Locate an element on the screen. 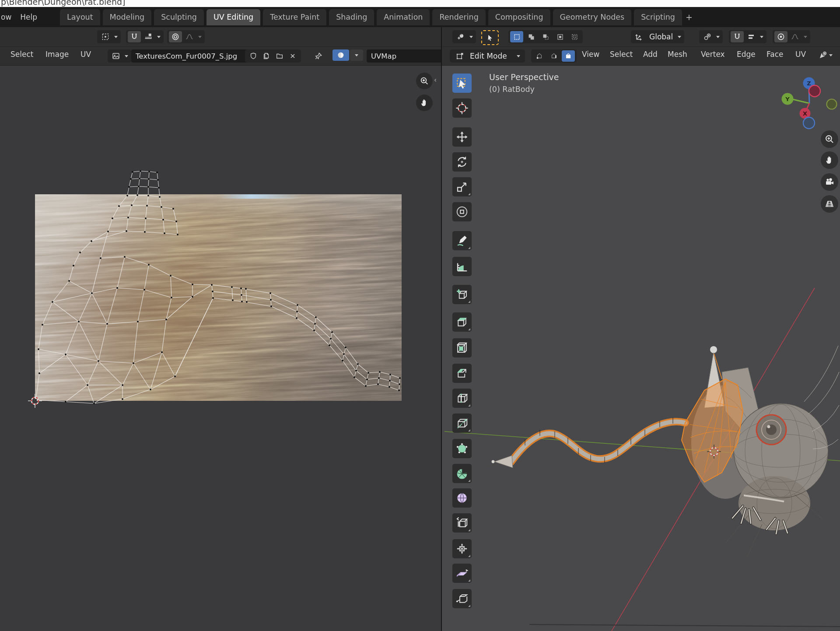  vp-menu-face: Face is located at coordinates (775, 54).